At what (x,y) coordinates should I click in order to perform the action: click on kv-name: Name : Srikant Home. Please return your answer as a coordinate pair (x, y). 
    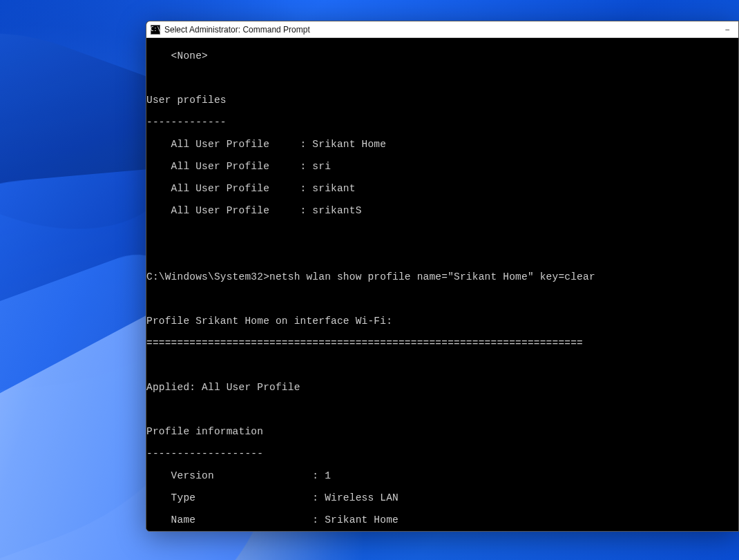
    Looking at the image, I should click on (442, 520).